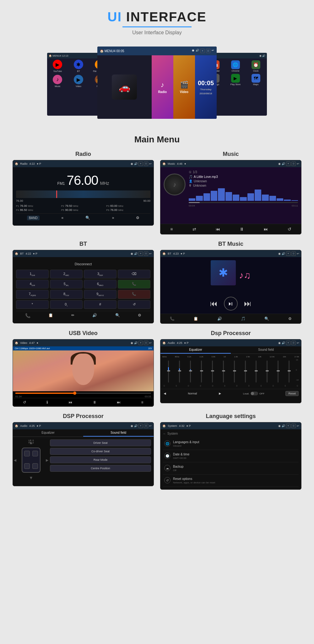  I want to click on bt-disconnect-label: Disconnect, so click(83, 264).